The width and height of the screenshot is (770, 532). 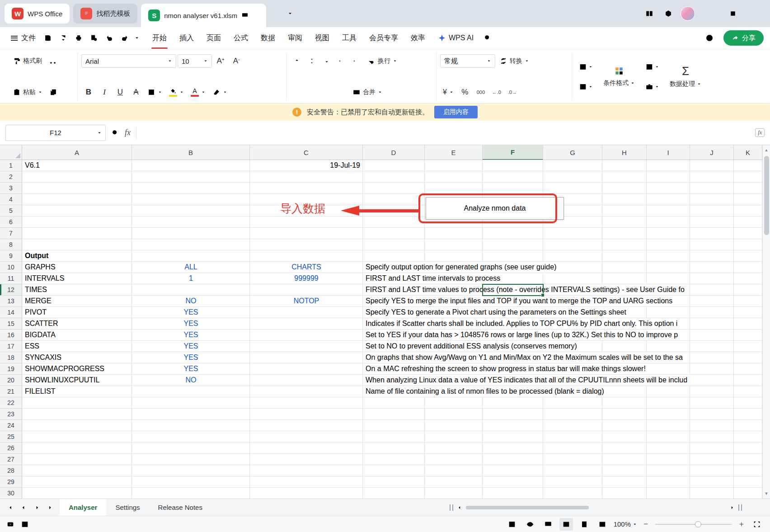 What do you see at coordinates (668, 437) in the screenshot?
I see `cell-I25` at bounding box center [668, 437].